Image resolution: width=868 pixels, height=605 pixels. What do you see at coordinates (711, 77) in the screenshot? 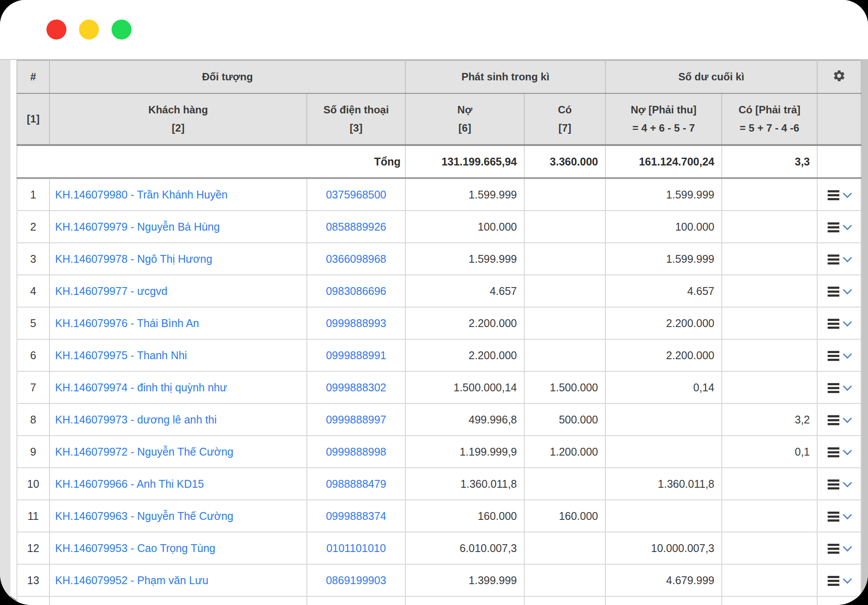
I see `column-group-balance: Số dư cuối kì` at bounding box center [711, 77].